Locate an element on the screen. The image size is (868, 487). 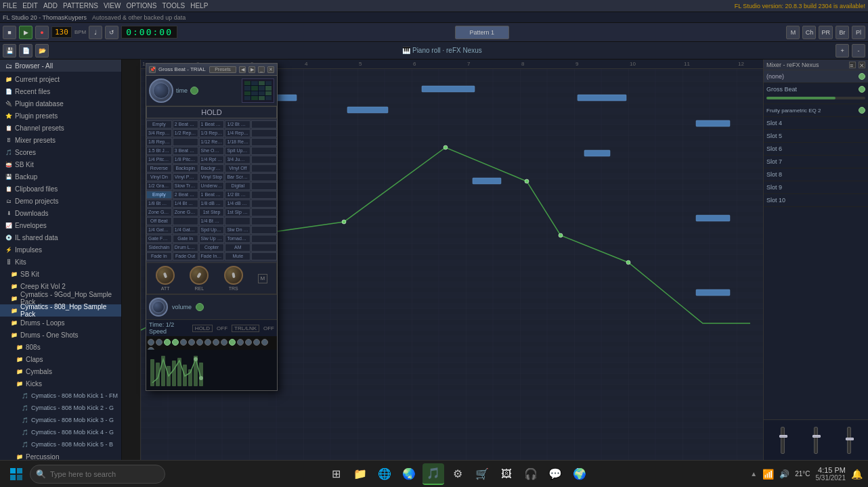
sidebar-item-channel-presets: 📋 Channel presets is located at coordinates (61, 128).